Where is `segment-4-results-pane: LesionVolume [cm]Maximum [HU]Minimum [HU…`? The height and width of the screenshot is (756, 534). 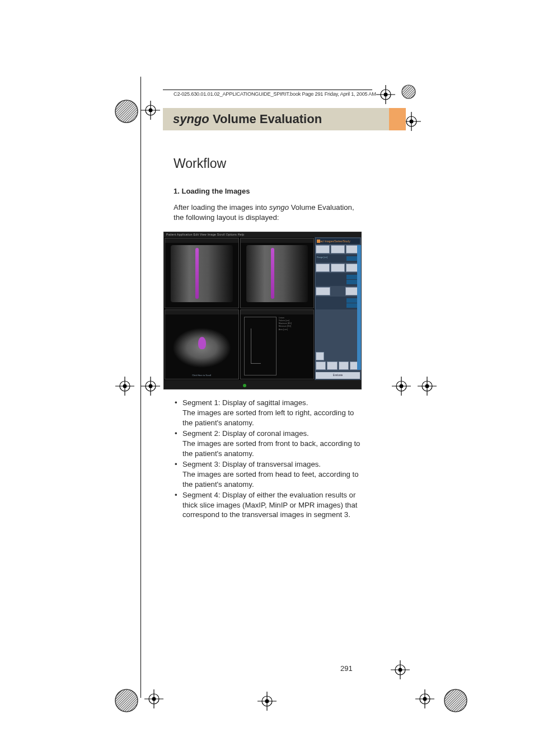
segment-4-results-pane: LesionVolume [cm]Maximum [HU]Minimum [HU… is located at coordinates (278, 345).